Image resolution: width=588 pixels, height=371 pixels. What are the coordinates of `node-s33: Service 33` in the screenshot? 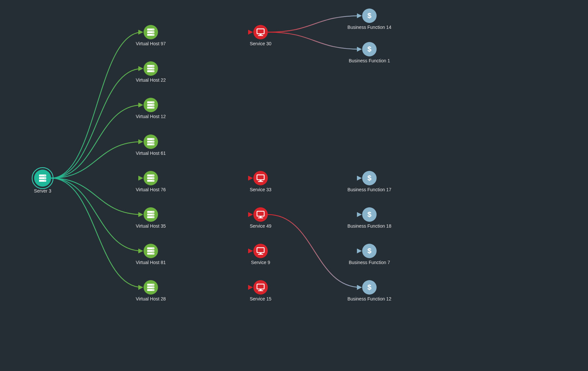 It's located at (261, 182).